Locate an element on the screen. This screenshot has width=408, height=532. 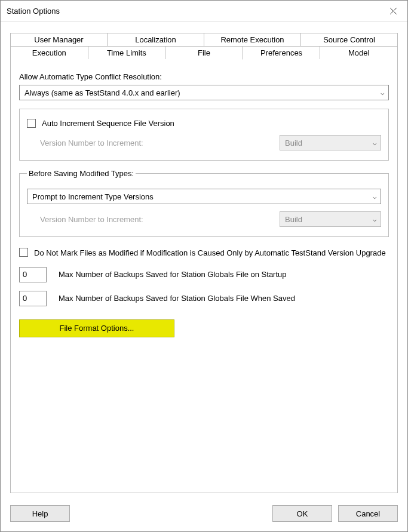
tab-user-manager: User Manager is located at coordinates (59, 39).